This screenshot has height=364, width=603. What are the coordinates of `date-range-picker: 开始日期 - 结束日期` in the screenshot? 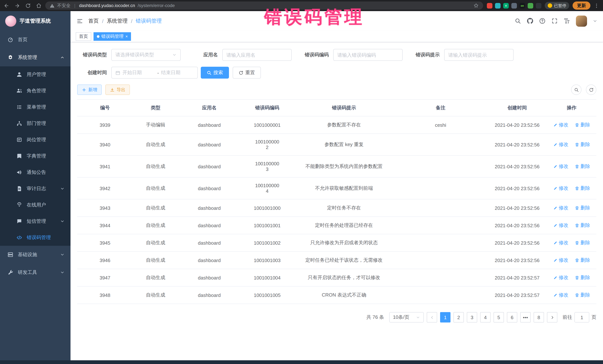 It's located at (155, 73).